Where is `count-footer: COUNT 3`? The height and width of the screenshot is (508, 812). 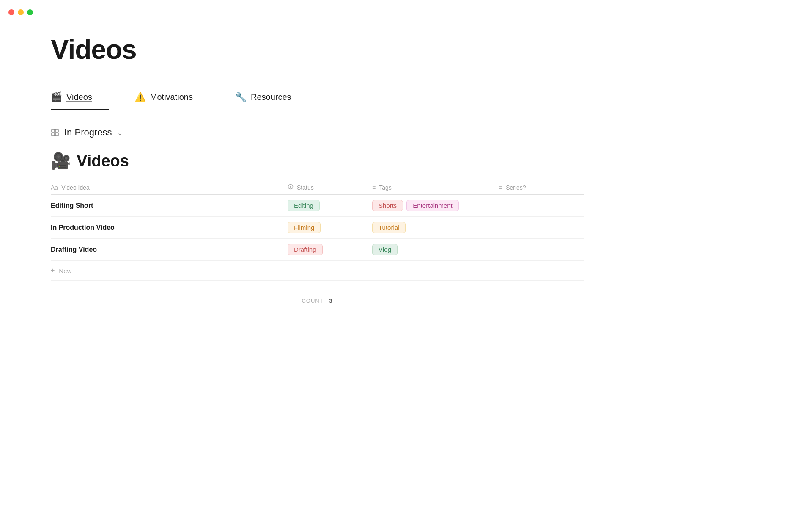
count-footer: COUNT 3 is located at coordinates (317, 301).